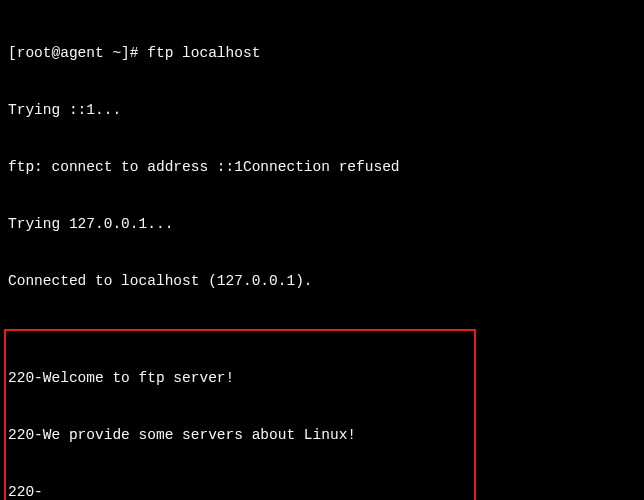 The width and height of the screenshot is (644, 500). Describe the element at coordinates (322, 224) in the screenshot. I see `output-line: Trying 127.0.0.1...` at that location.